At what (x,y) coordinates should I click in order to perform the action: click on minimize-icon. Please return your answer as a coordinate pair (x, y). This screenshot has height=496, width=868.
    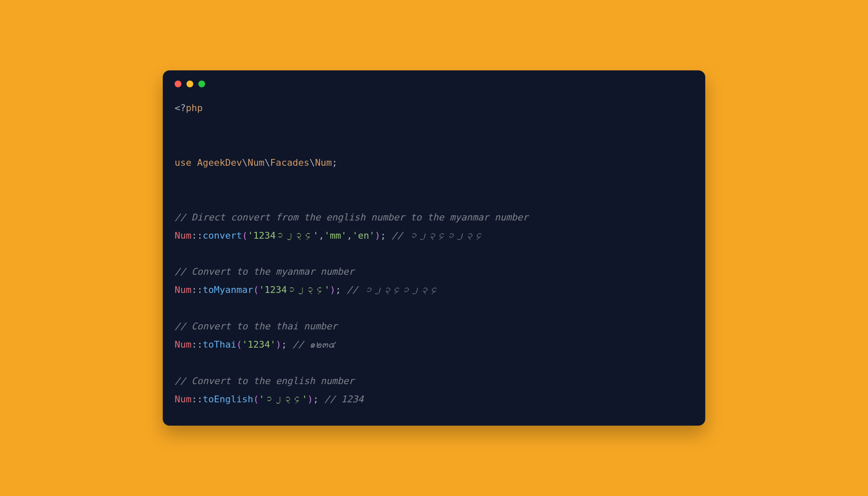
    Looking at the image, I should click on (190, 84).